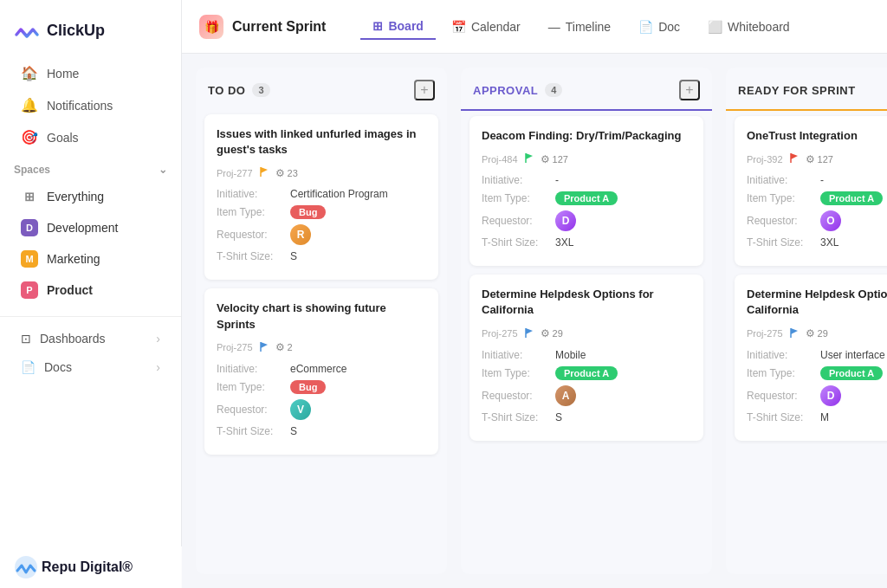 Image resolution: width=887 pixels, height=588 pixels. What do you see at coordinates (62, 74) in the screenshot?
I see `sidebar-nav-home-label: Home` at bounding box center [62, 74].